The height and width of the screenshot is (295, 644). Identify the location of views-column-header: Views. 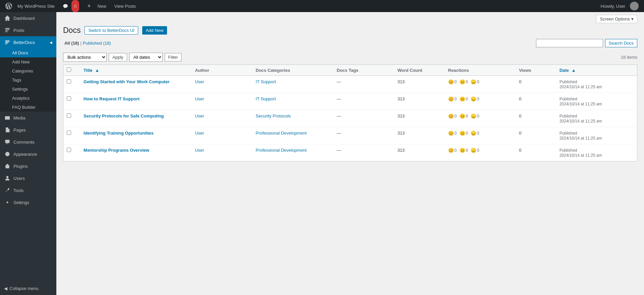
(536, 70).